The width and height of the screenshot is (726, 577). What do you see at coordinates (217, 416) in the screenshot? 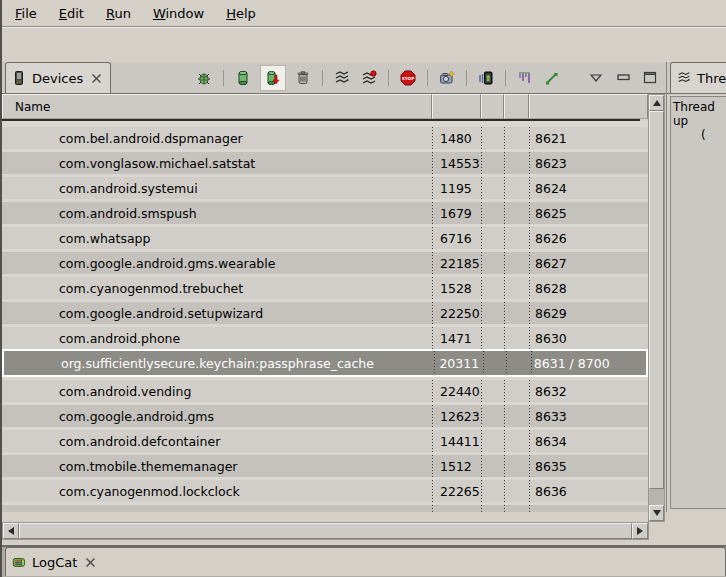
I see `process-name-cell: com.google.android.gms` at bounding box center [217, 416].